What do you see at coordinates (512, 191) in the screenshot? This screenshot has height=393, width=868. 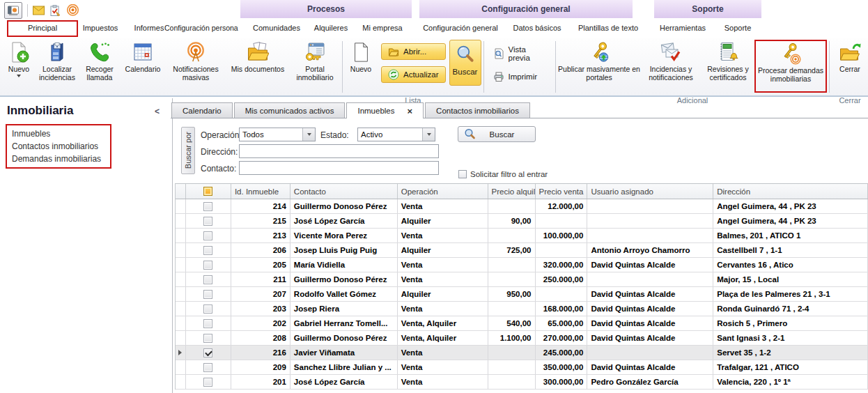 I see `column-header-precio-alquiler: Precio alquiler` at bounding box center [512, 191].